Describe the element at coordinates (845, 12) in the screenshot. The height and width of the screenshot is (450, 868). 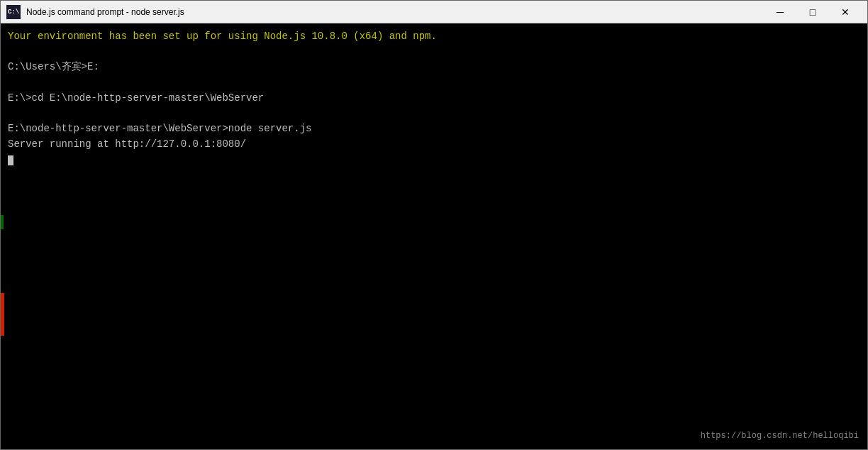
I see `close-button: ✕` at that location.